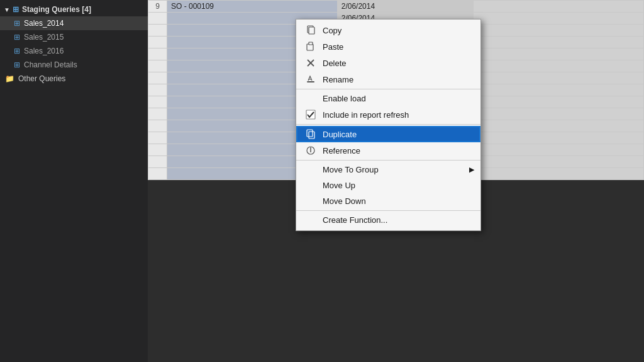 The height and width of the screenshot is (362, 644). Describe the element at coordinates (311, 115) in the screenshot. I see `check-icon` at that location.